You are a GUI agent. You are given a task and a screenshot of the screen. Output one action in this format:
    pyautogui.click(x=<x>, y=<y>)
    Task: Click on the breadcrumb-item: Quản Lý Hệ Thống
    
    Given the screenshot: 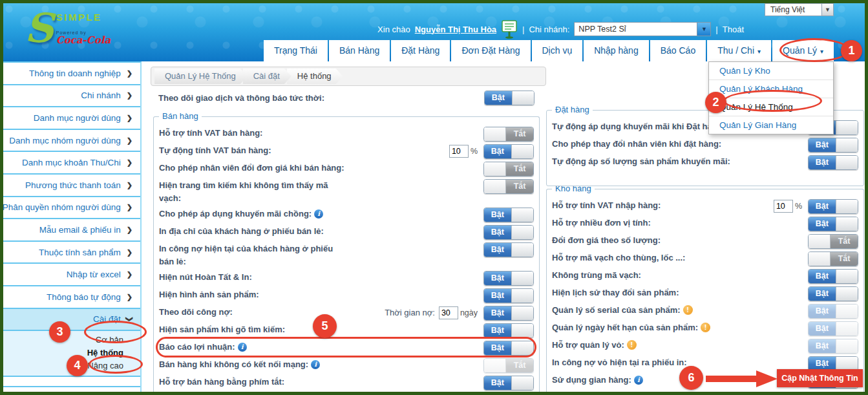 What is the action you would take?
    pyautogui.click(x=201, y=76)
    